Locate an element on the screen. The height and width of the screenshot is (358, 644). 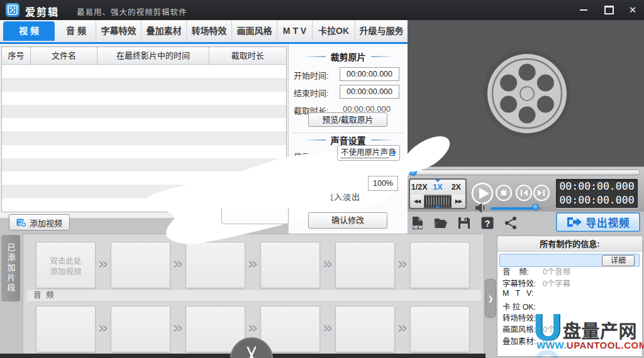
save-project-icon is located at coordinates (465, 224).